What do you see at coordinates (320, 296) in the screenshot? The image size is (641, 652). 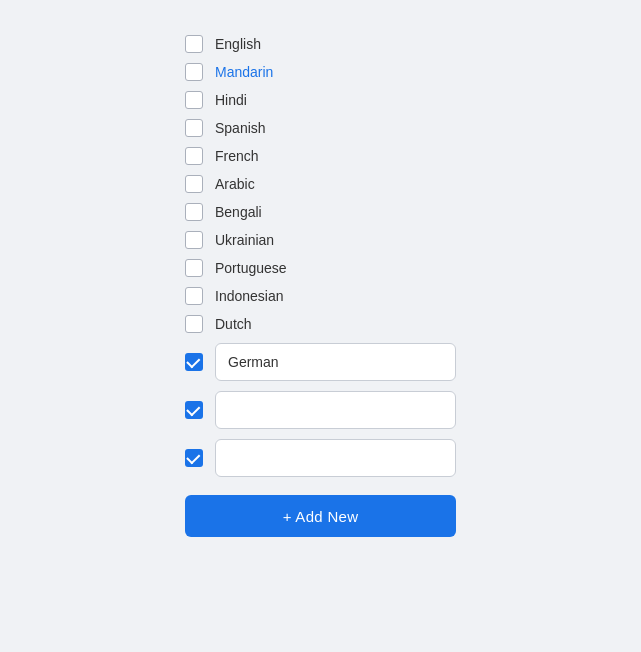 I see `language-row-indonesian: Indonesian` at bounding box center [320, 296].